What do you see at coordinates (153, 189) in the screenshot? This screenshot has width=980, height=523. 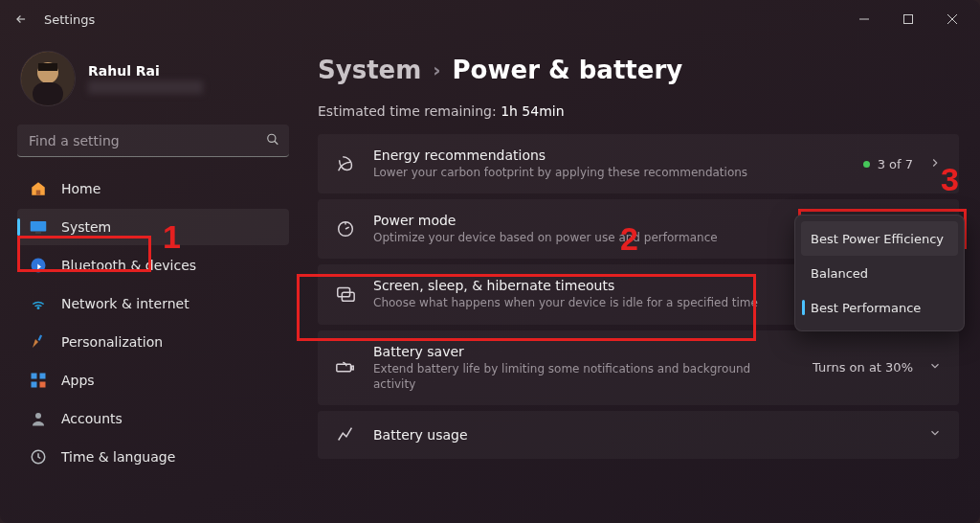 I see `sidebar-item-home: Home` at bounding box center [153, 189].